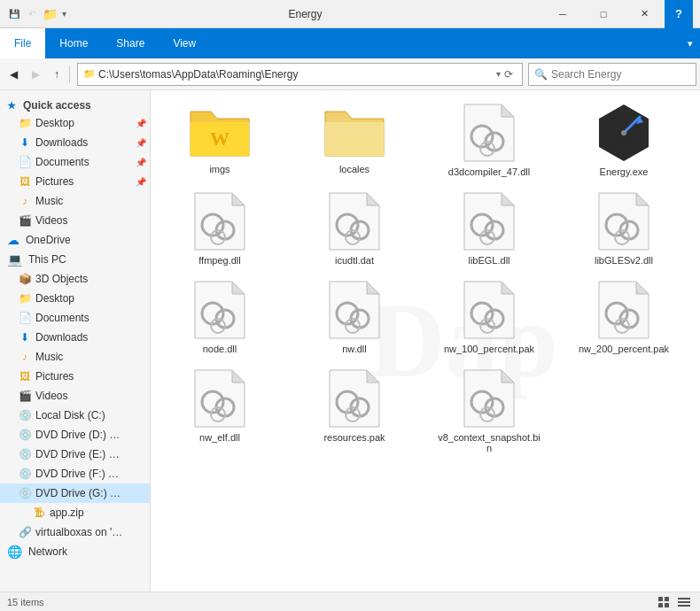 The width and height of the screenshot is (700, 611). What do you see at coordinates (509, 74) in the screenshot?
I see `refresh-button: ⟳` at bounding box center [509, 74].